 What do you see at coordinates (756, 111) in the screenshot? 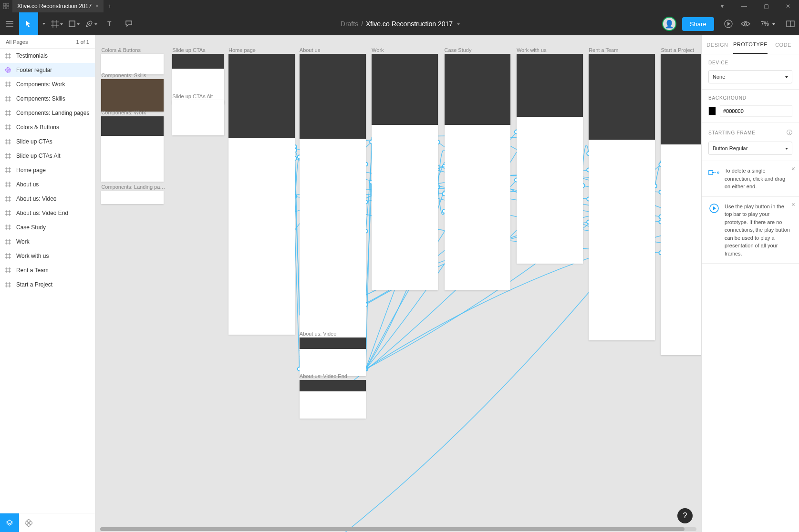
I see `background-input` at bounding box center [756, 111].